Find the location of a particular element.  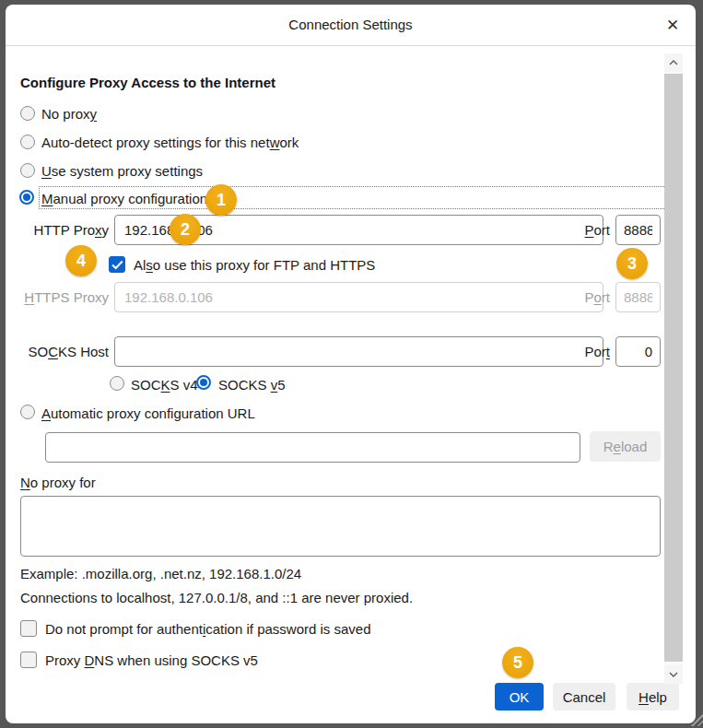

http-port-label: Port is located at coordinates (584, 230).